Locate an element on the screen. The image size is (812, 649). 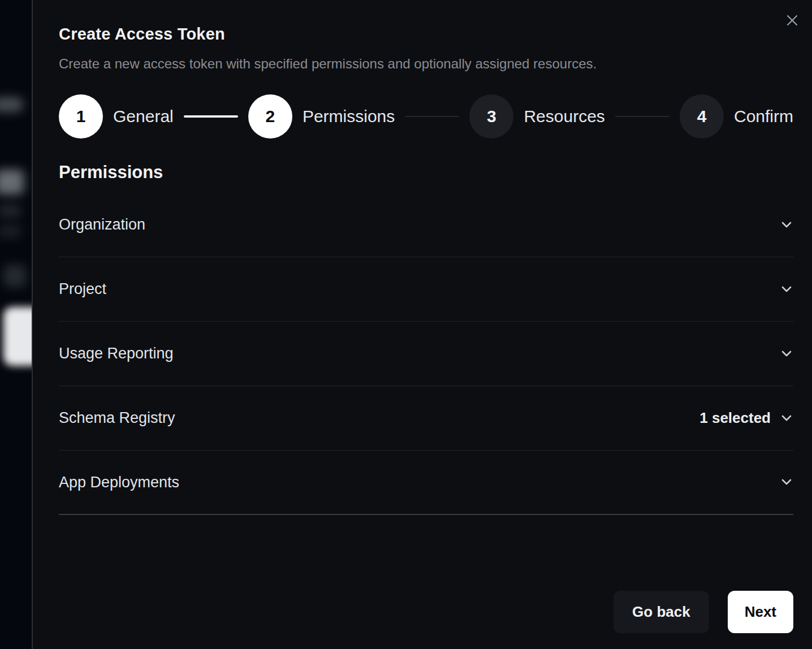
selected-count-badge: 1 selected is located at coordinates (735, 418).